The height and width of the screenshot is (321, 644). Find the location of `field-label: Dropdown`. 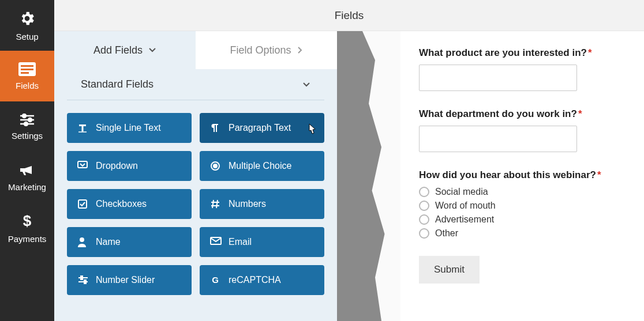

field-label: Dropdown is located at coordinates (117, 166).